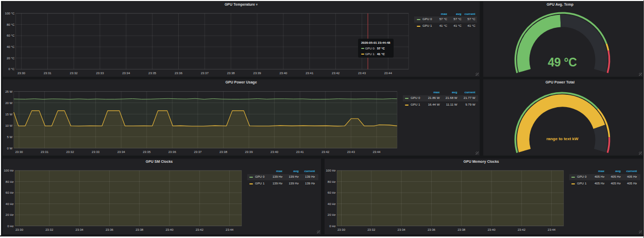 The image size is (644, 238). Describe the element at coordinates (9, 114) in the screenshot. I see `svg-text: 15 W` at that location.